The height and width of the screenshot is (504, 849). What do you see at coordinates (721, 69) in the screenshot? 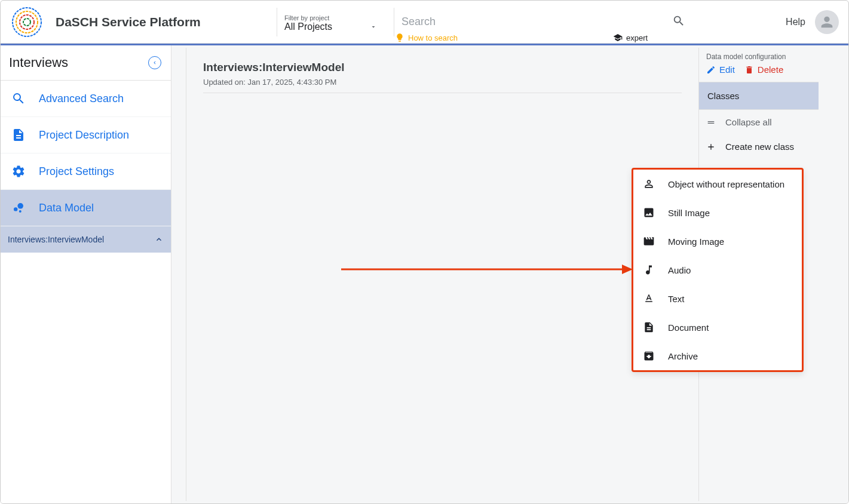
I see `edit-button: Edit` at bounding box center [721, 69].